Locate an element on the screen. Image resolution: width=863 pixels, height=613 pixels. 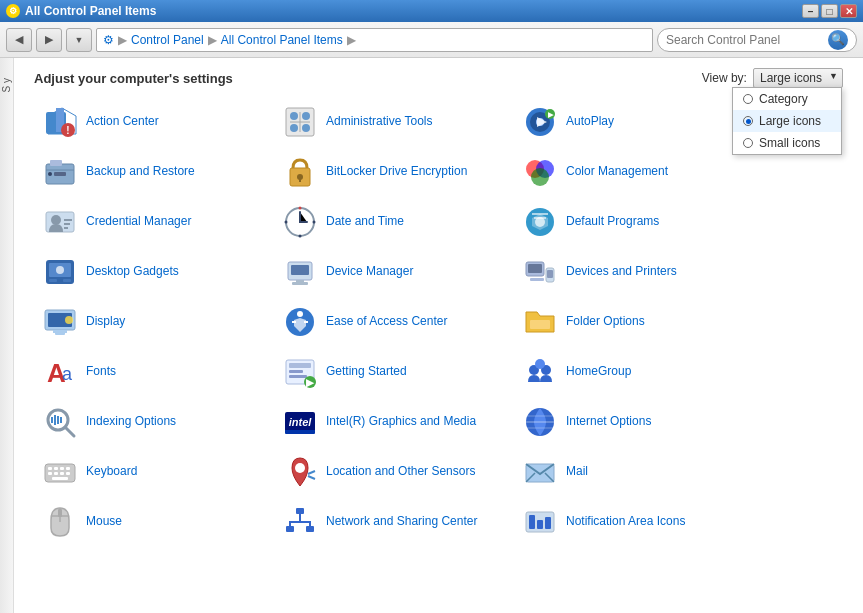
panel-item-folder-options: Folder Options is located at coordinates (634, 322).